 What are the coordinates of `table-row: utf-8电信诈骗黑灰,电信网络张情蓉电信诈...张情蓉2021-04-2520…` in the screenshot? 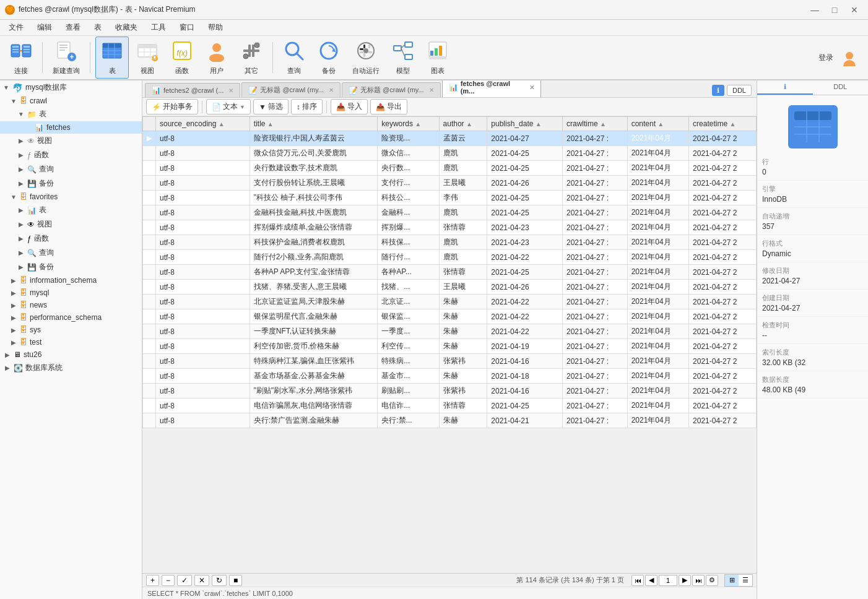 It's located at (449, 406).